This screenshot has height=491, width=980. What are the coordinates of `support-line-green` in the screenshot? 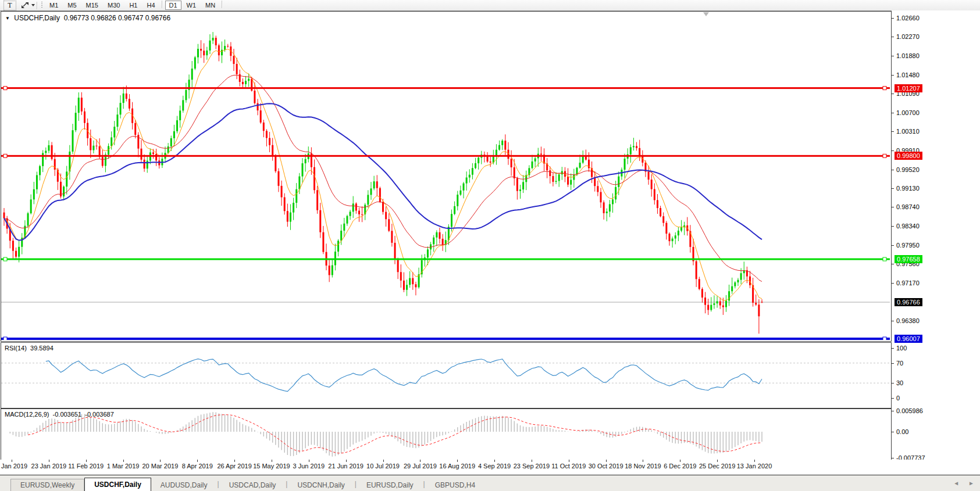 It's located at (446, 259).